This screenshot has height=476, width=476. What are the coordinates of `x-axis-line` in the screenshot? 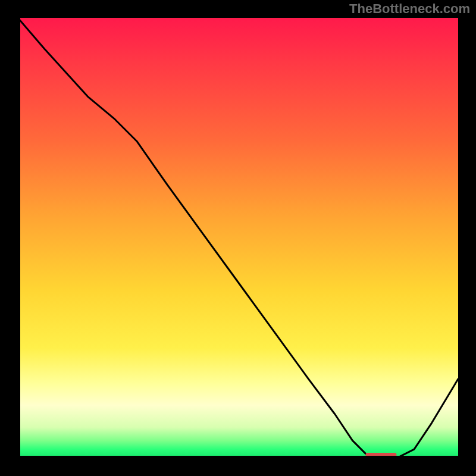 It's located at (238, 457).